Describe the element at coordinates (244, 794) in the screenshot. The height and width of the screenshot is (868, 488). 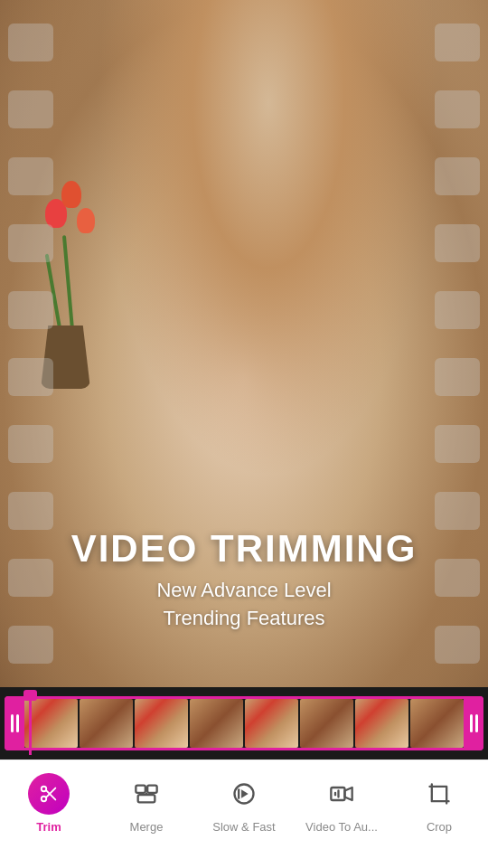
I see `slow-fast-icon-wrap` at that location.